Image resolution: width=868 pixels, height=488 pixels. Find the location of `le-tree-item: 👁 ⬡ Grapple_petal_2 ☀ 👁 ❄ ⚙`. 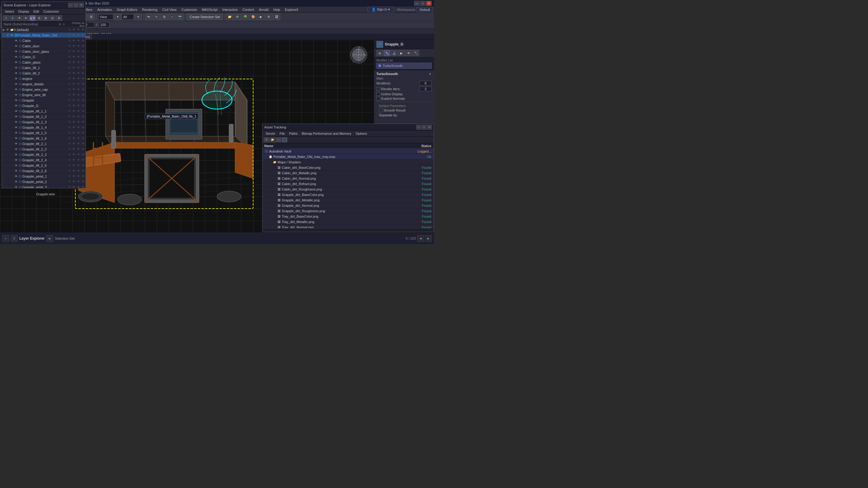

le-tree-item: 👁 ⬡ Grapple_petal_2 ☀ 👁 ❄ ⚙ is located at coordinates (44, 182).